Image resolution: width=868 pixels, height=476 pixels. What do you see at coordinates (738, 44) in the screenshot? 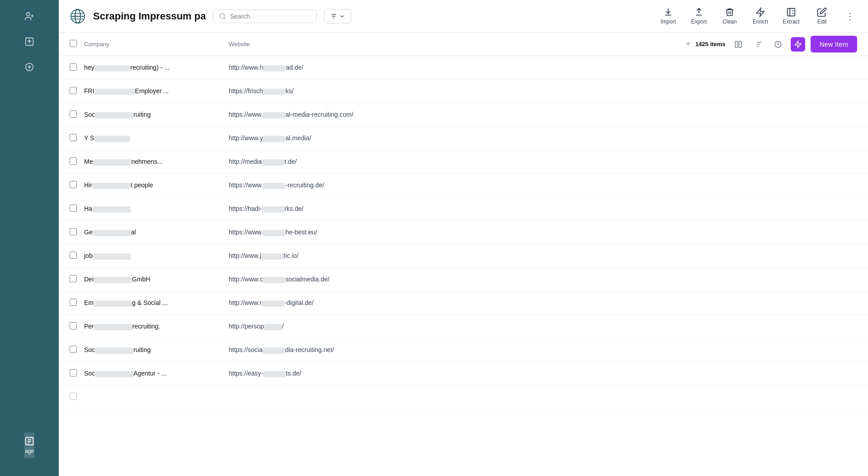
I see `column-layout-button` at bounding box center [738, 44].